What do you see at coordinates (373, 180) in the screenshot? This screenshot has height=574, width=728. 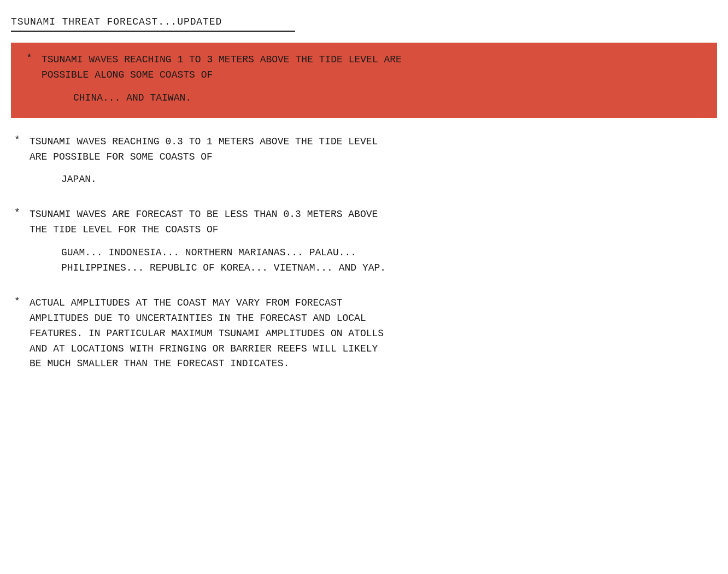 I see `japan-indent: JAPAN.` at bounding box center [373, 180].